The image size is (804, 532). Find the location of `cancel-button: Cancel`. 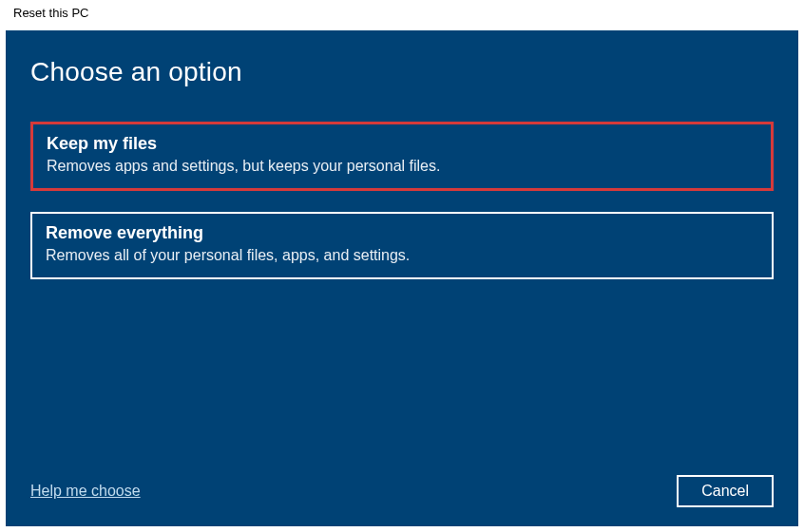

cancel-button: Cancel is located at coordinates (725, 491).